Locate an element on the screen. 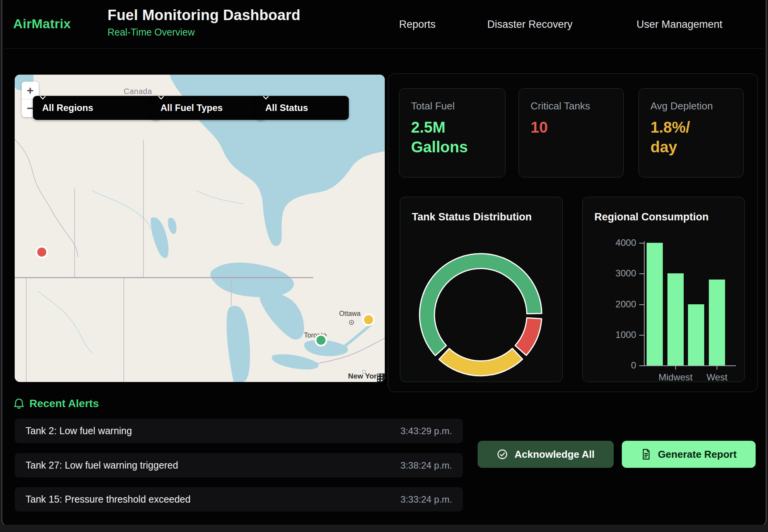 The height and width of the screenshot is (532, 768). stat-value-line2: Gallons is located at coordinates (458, 147).